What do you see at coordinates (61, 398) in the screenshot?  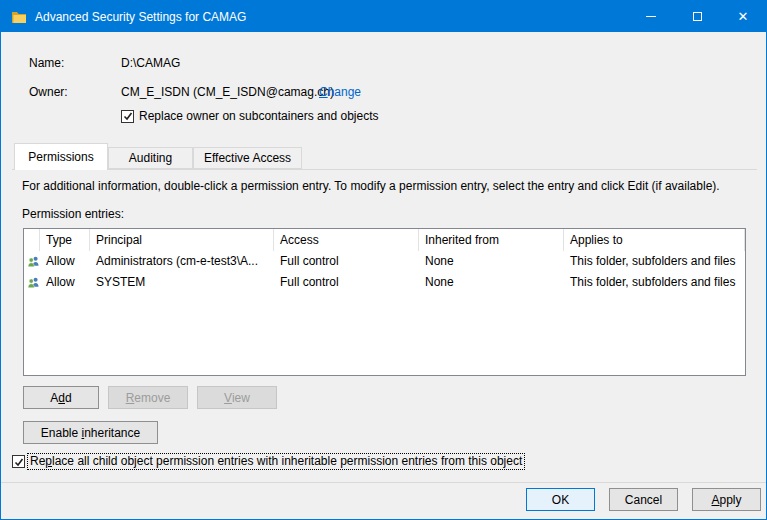 I see `add-button: Add` at bounding box center [61, 398].